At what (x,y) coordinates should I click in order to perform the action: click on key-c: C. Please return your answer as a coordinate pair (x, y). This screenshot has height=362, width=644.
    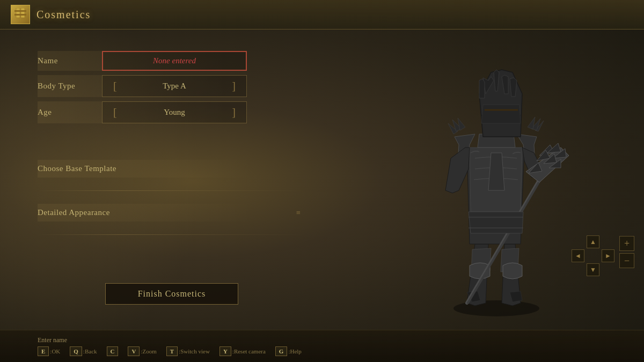
    Looking at the image, I should click on (113, 351).